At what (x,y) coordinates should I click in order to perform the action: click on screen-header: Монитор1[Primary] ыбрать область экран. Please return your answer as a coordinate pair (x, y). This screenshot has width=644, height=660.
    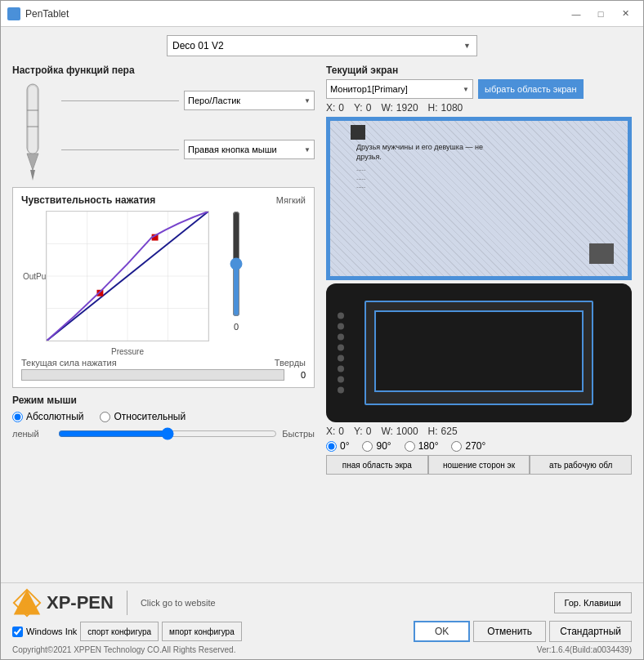
    Looking at the image, I should click on (479, 89).